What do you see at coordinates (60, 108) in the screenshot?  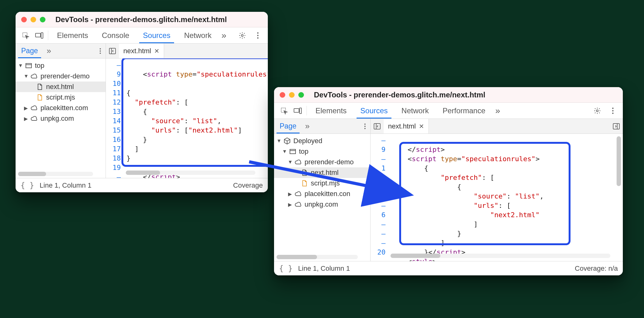 I see `tree-origin2: ▶placekitten.com` at bounding box center [60, 108].